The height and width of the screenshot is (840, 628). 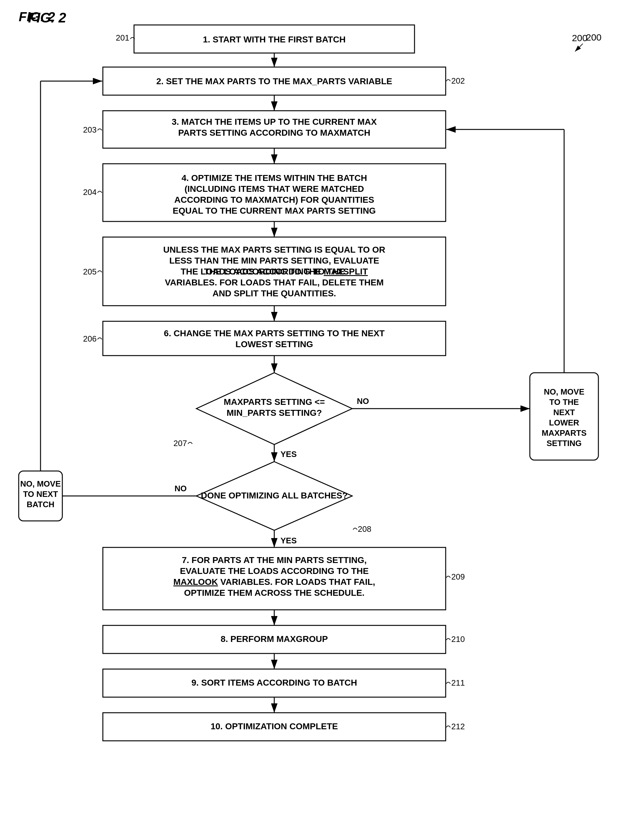 I want to click on svg-text: 205, so click(x=90, y=272).